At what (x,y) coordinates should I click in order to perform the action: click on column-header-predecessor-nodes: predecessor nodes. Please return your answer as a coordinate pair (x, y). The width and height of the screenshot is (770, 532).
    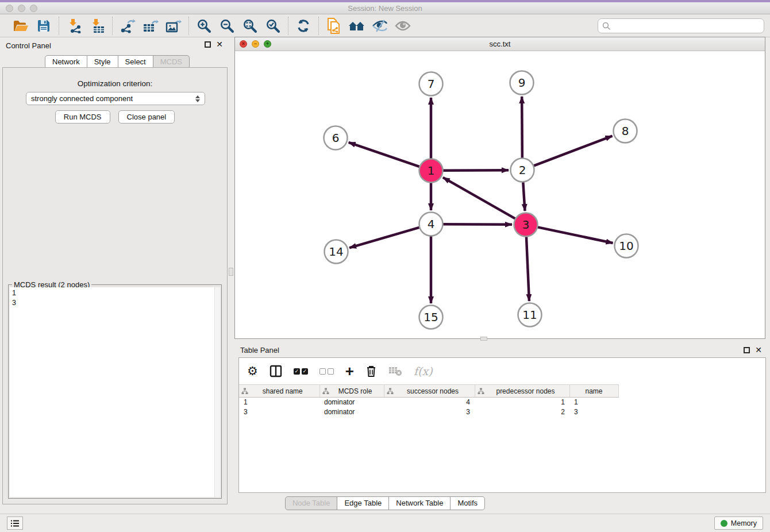
    Looking at the image, I should click on (522, 391).